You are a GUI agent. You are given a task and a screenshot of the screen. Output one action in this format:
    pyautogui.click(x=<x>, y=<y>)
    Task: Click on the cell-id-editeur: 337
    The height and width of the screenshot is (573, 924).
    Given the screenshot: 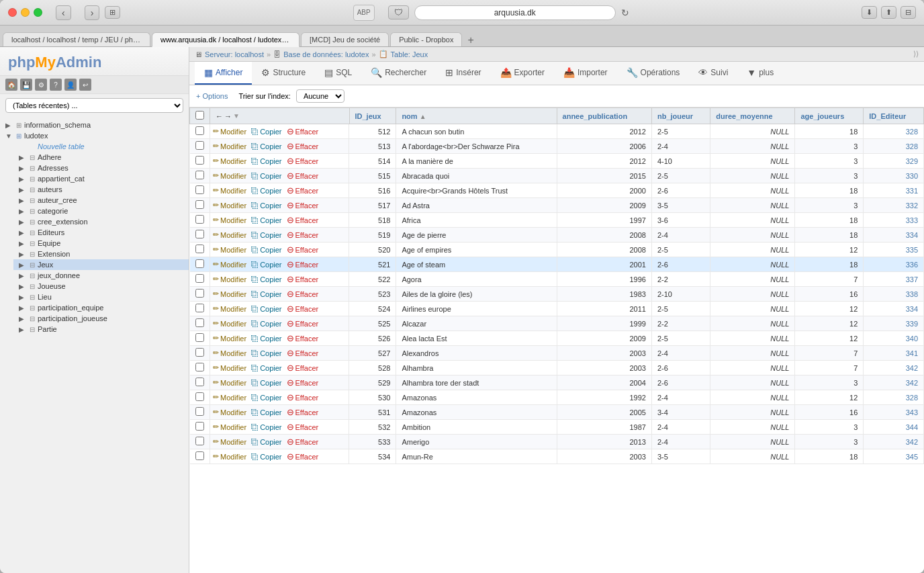 What is the action you would take?
    pyautogui.click(x=894, y=279)
    